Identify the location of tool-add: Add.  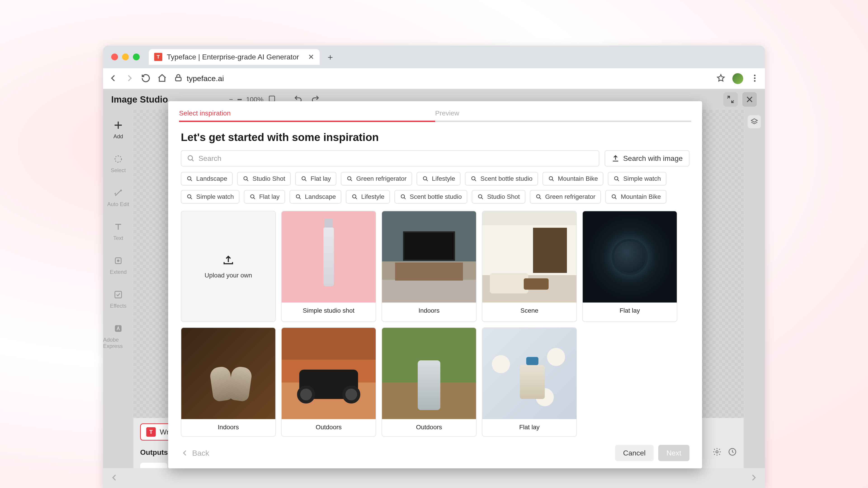
(118, 129).